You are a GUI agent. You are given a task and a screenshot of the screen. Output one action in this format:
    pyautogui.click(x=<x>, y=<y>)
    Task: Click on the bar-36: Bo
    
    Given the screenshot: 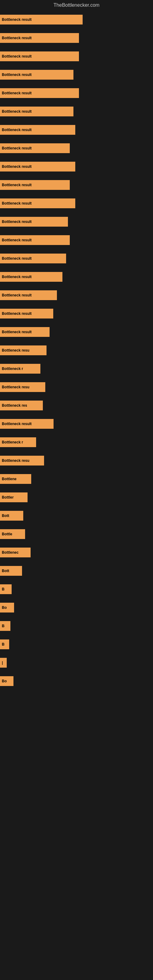 What is the action you would take?
    pyautogui.click(x=7, y=681)
    